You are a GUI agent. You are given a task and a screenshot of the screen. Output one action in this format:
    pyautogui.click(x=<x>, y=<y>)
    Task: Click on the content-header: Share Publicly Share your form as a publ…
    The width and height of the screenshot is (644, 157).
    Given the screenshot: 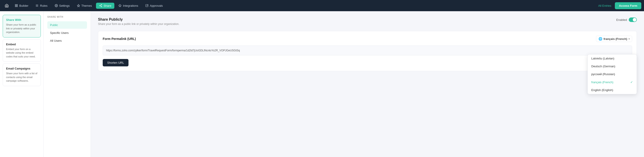 What is the action you would take?
    pyautogui.click(x=368, y=22)
    